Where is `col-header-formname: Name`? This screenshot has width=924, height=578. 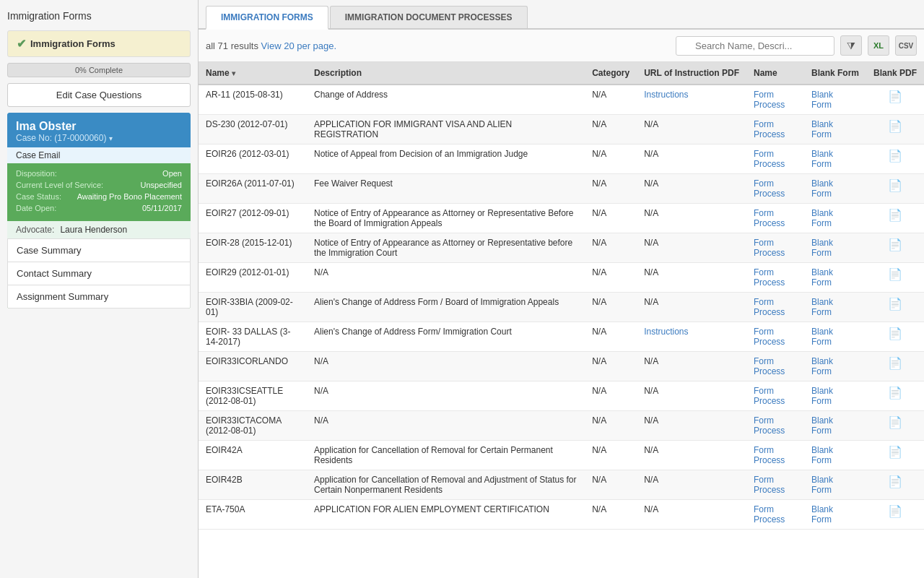
col-header-formname: Name is located at coordinates (775, 74).